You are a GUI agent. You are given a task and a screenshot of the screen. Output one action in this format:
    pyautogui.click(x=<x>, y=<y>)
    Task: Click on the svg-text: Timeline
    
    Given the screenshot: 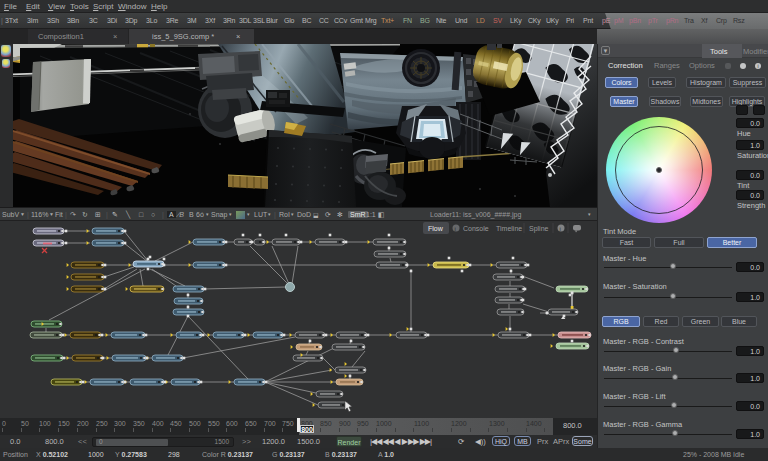 What is the action you would take?
    pyautogui.click(x=509, y=228)
    